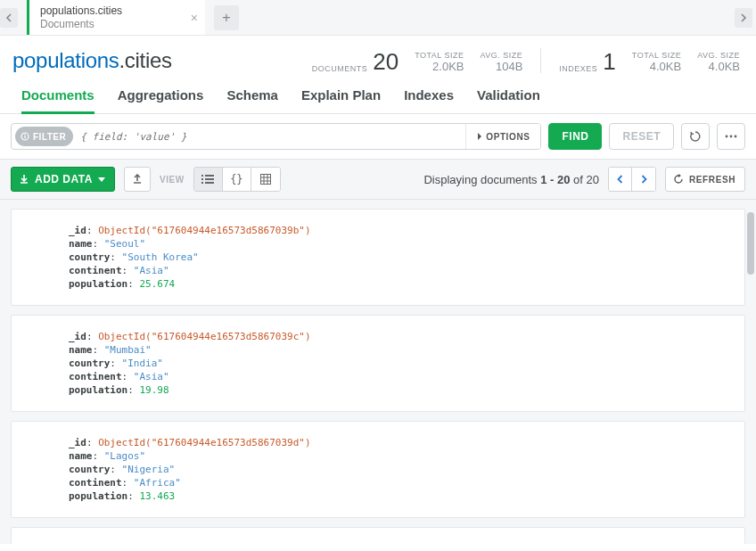 This screenshot has width=756, height=551. What do you see at coordinates (399, 391) in the screenshot?
I see `document-field: population: 19.98` at bounding box center [399, 391].